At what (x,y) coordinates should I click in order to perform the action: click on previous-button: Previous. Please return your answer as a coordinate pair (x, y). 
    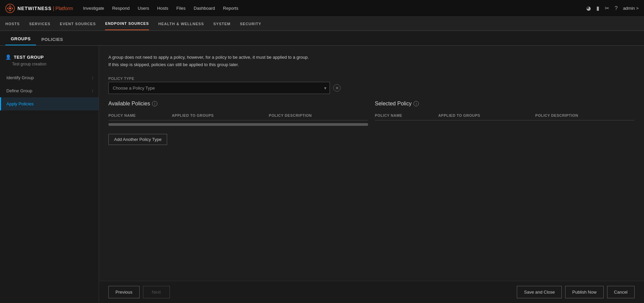
    Looking at the image, I should click on (124, 292).